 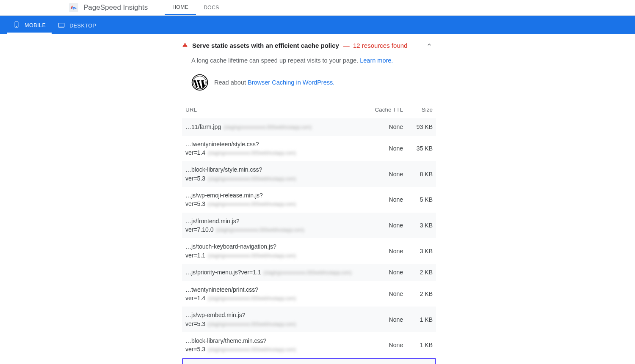 I want to click on url-cell: …block-library/theme.min.css?ver=5.3(sta…, so click(x=279, y=345).